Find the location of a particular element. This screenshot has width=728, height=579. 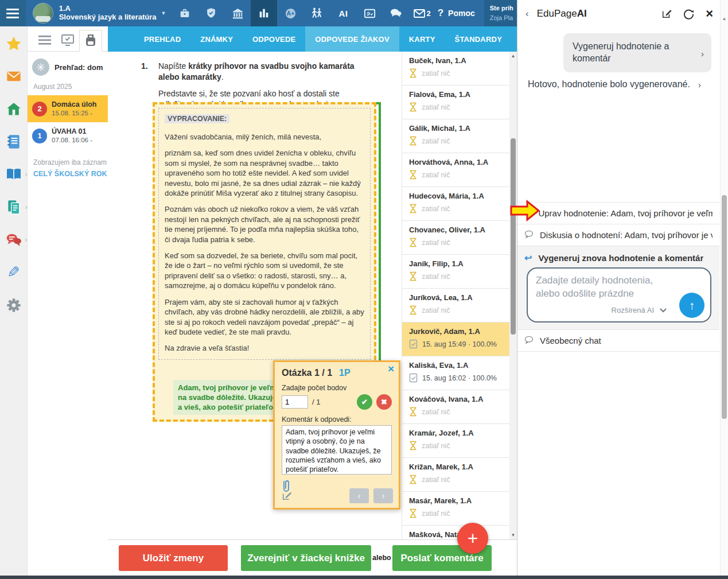

assignment-date: 07.08. 16:06 - is located at coordinates (72, 140).